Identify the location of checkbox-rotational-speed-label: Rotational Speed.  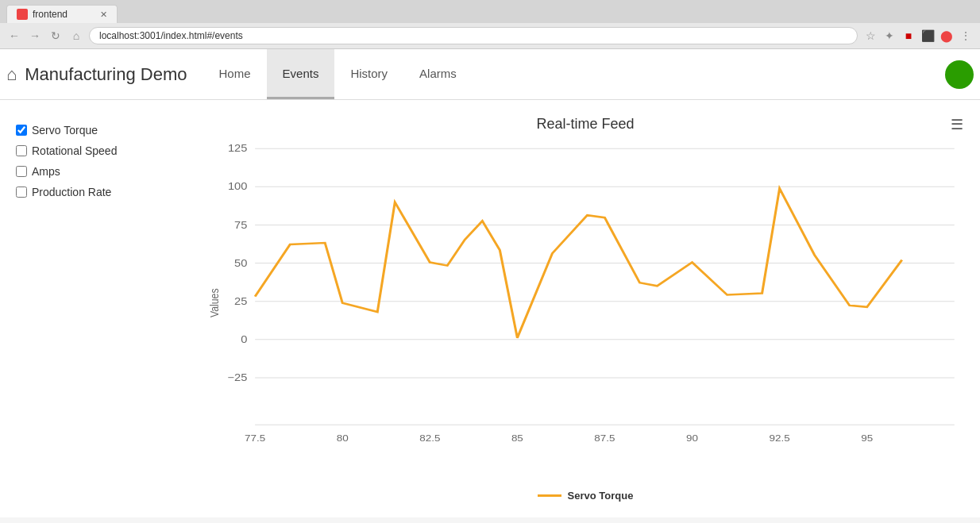
(75, 151).